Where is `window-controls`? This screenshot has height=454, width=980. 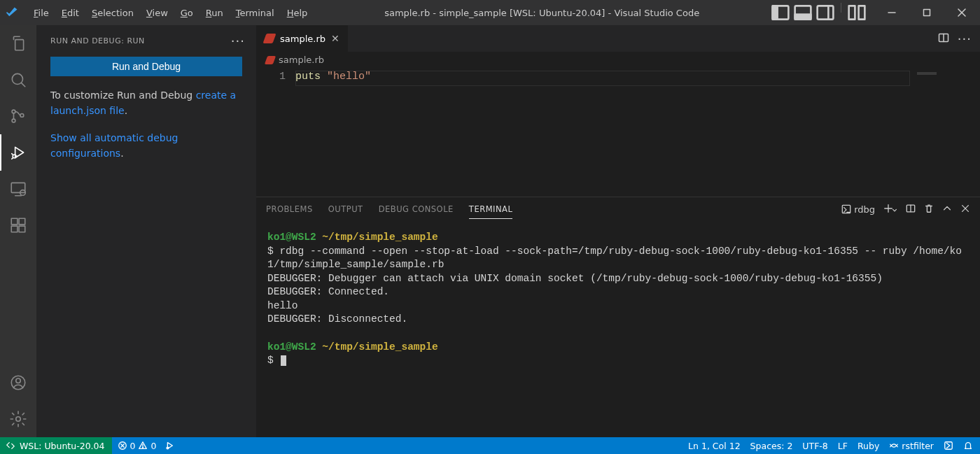
window-controls is located at coordinates (927, 13).